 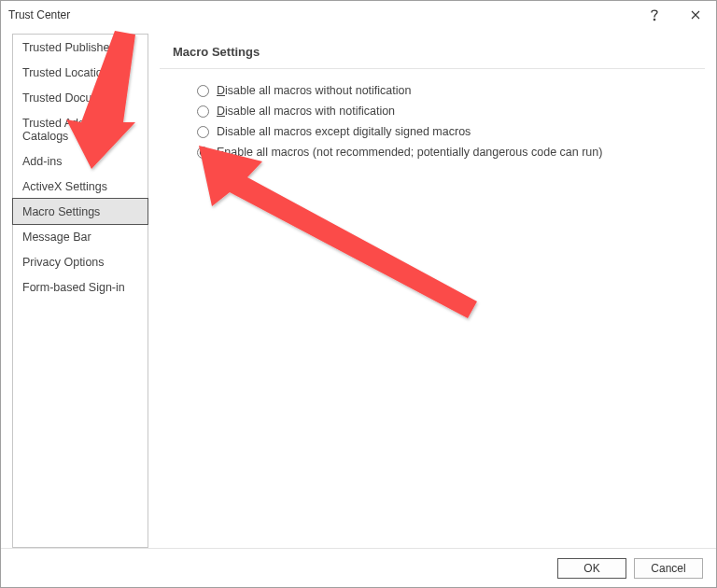 What do you see at coordinates (80, 287) in the screenshot?
I see `sidebar-item-form-based-sign-in: Form-based Sign-in` at bounding box center [80, 287].